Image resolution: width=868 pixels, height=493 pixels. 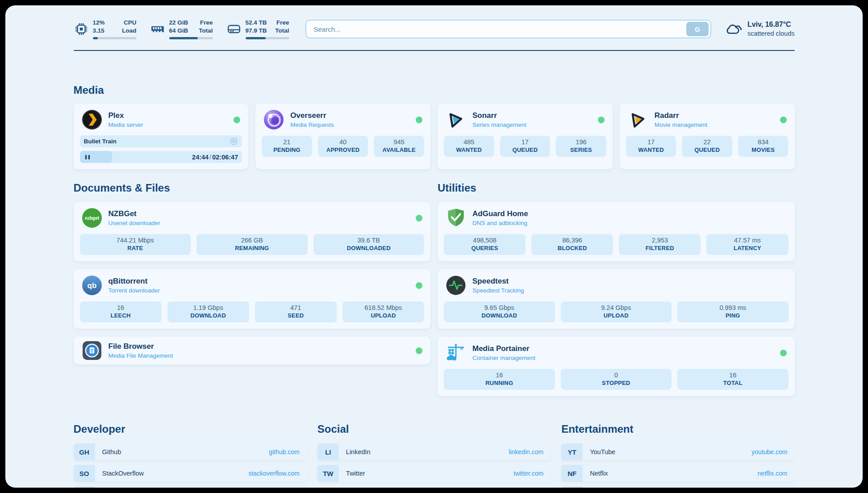 What do you see at coordinates (274, 120) in the screenshot?
I see `overseerr-icon` at bounding box center [274, 120].